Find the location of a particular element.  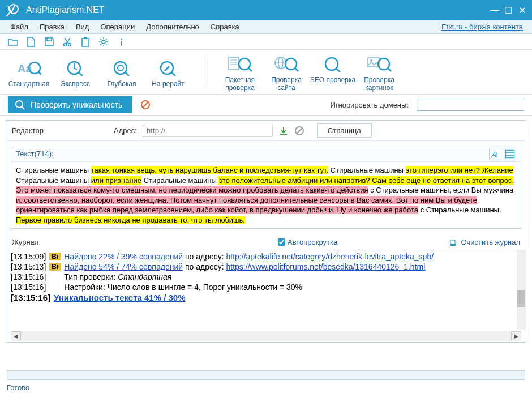

journal-url: http://aptekalife.net/category/dzhenerik… is located at coordinates (331, 257).